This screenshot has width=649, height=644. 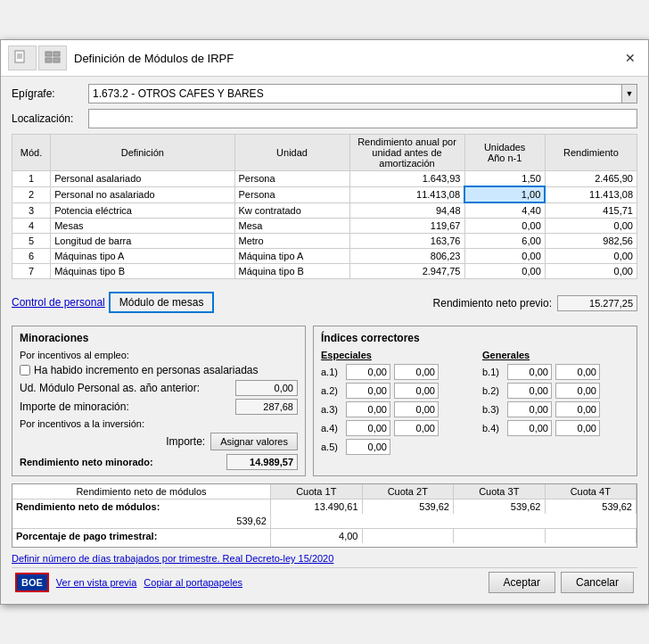 What do you see at coordinates (324, 211) in the screenshot?
I see `table-row: 3 Potencia eléctrica Kw contratado 94,48…` at bounding box center [324, 211].